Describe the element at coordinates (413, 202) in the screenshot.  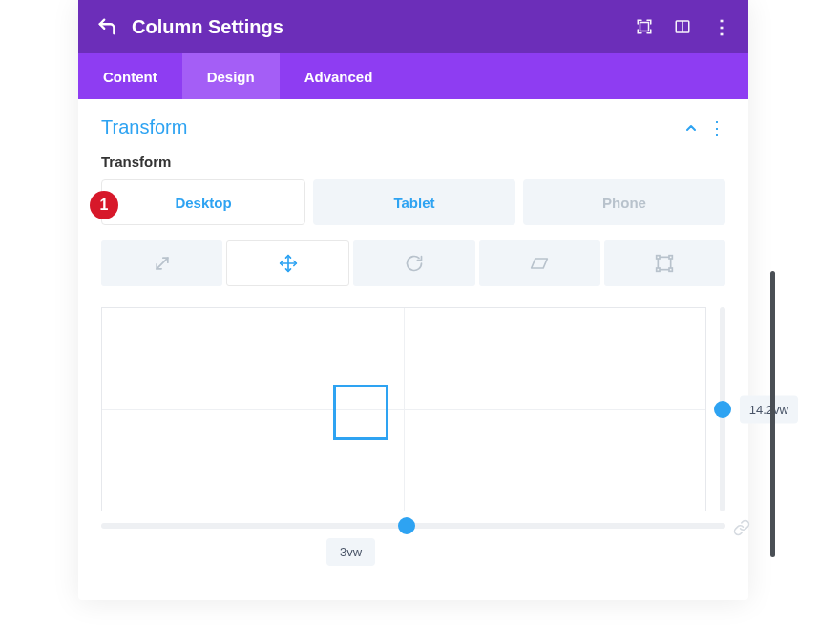
I see `device-tabs: Desktop Tablet Phone` at that location.